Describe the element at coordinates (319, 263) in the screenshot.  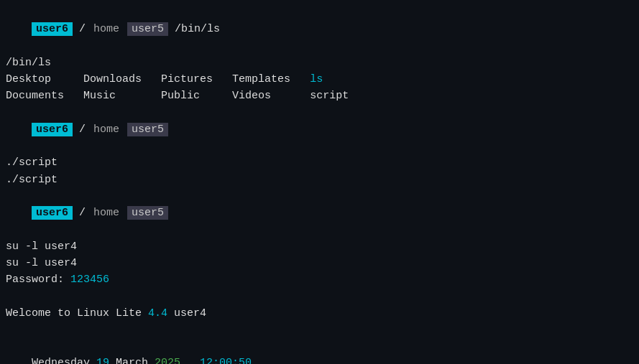
I see `output-su-2: su -l user4` at that location.